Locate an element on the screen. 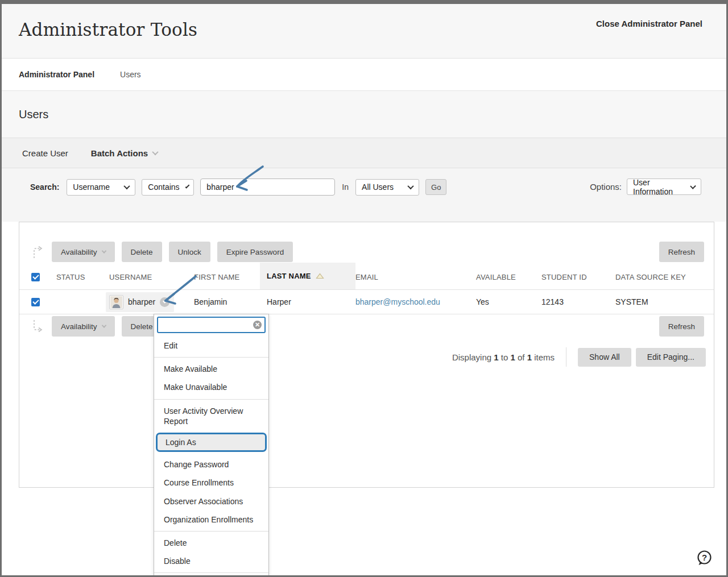  column-header-last-name: LAST NAME is located at coordinates (308, 276).